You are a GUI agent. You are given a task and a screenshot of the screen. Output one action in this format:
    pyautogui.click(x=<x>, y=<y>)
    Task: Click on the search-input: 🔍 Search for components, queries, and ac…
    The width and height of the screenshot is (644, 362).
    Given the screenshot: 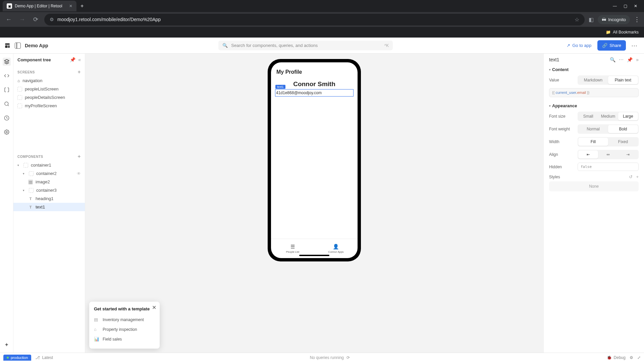 What is the action you would take?
    pyautogui.click(x=306, y=46)
    